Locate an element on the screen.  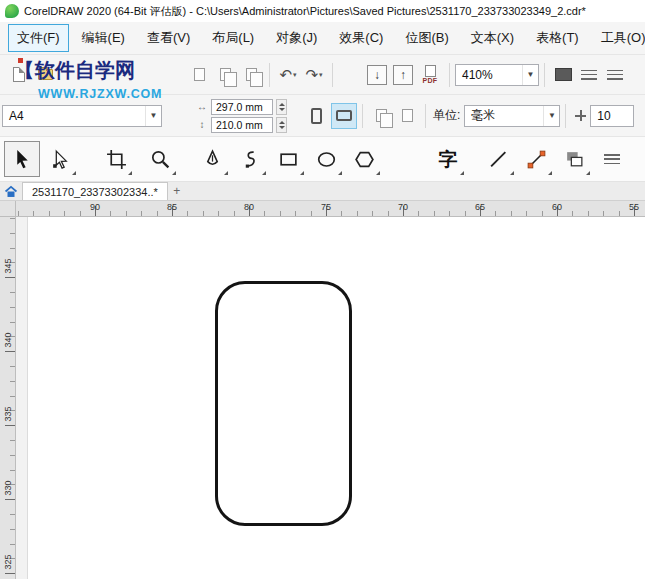
rulers-icon is located at coordinates (589, 75).